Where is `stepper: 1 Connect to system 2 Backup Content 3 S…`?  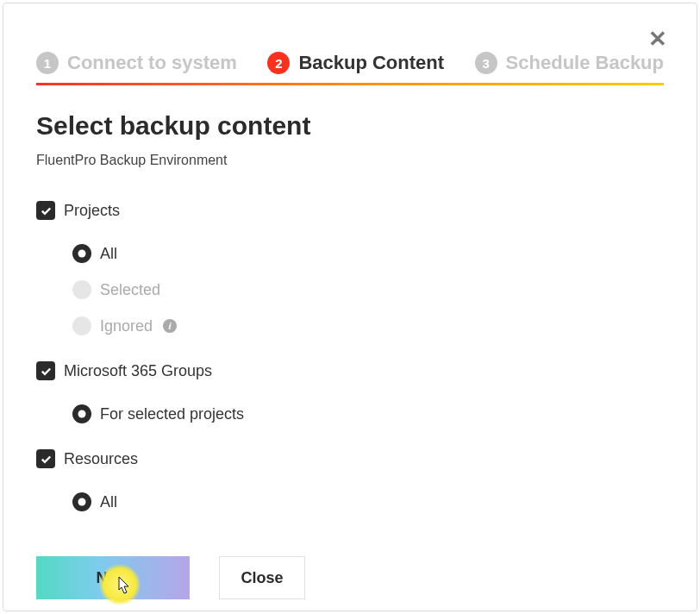
stepper: 1 Connect to system 2 Backup Content 3 S… is located at coordinates (350, 63).